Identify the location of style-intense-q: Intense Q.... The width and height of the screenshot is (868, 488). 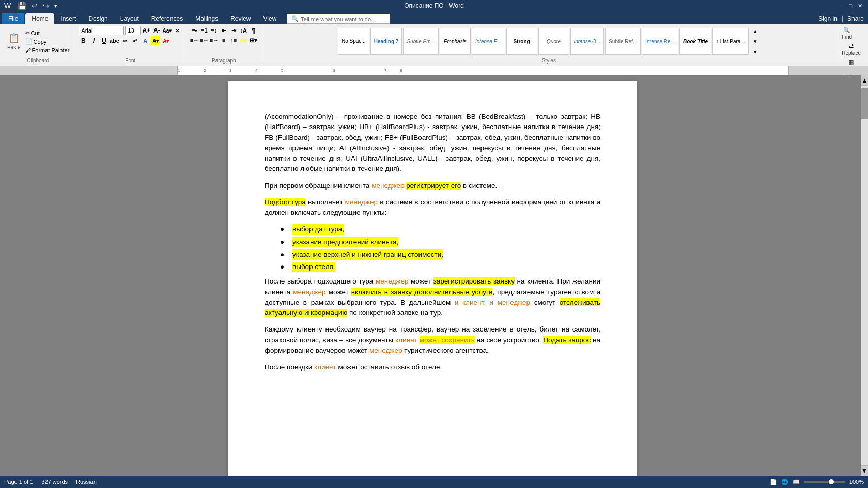
(587, 41).